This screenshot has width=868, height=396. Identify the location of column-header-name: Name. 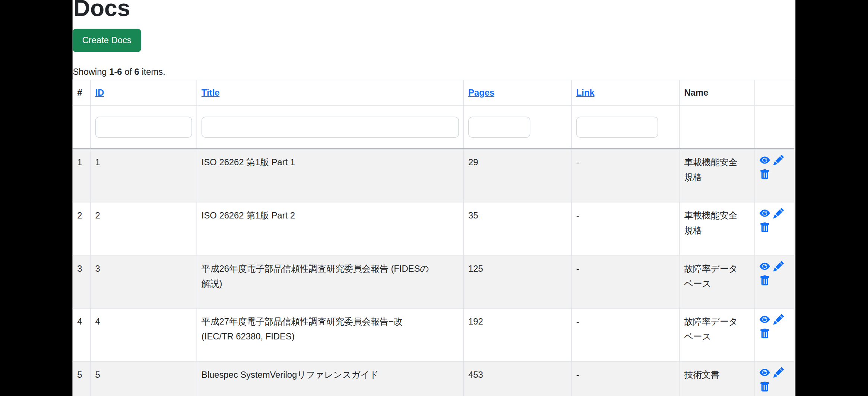
(717, 93).